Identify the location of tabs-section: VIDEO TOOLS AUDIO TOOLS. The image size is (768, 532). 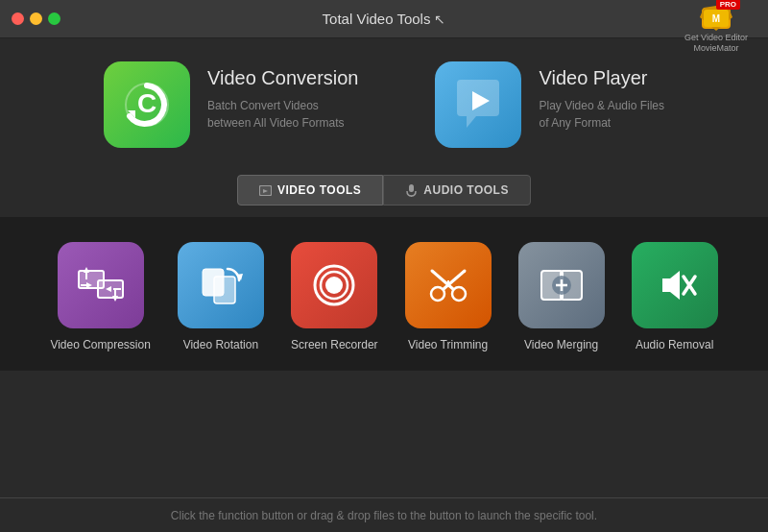
(384, 190).